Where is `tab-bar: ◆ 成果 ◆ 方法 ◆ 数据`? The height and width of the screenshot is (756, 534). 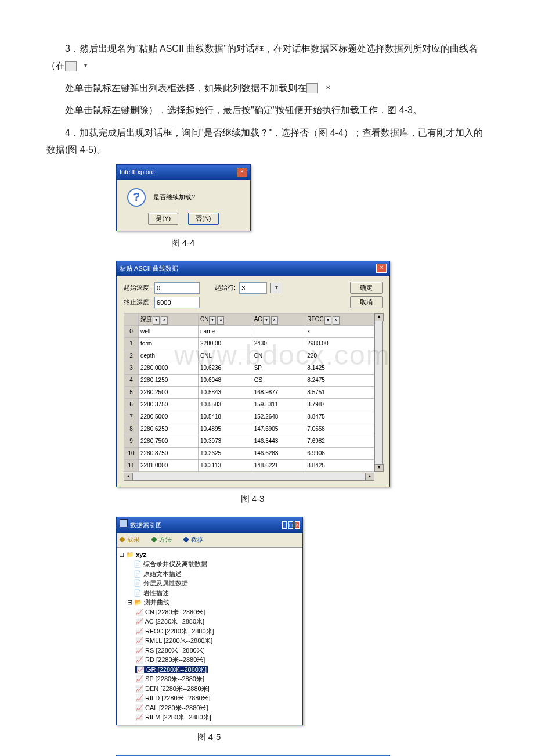
tab-bar: ◆ 成果 ◆ 方法 ◆ 数据 is located at coordinates (210, 540).